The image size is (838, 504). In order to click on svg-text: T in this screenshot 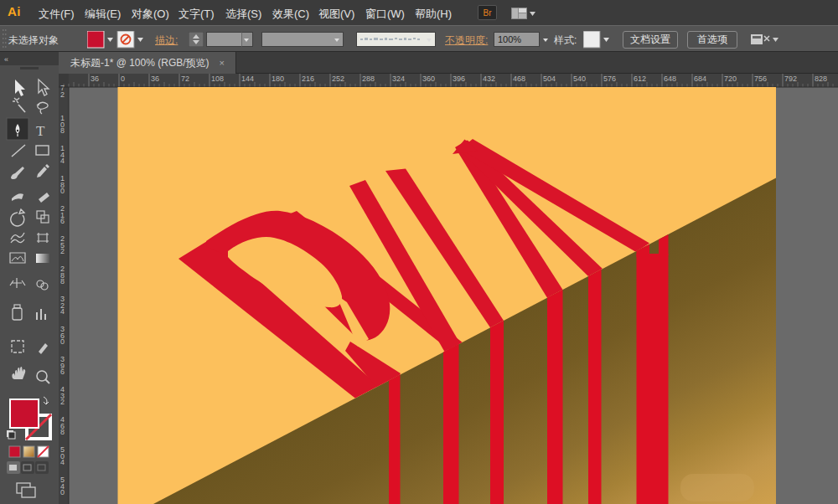, I will do `click(40, 131)`.